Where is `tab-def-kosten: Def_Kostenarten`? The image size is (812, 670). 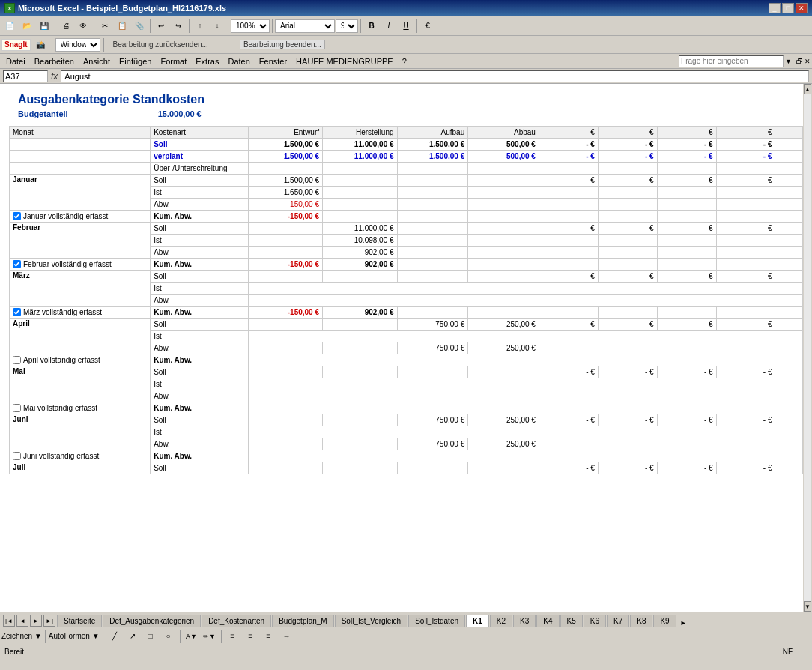
tab-def-kosten: Def_Kostenarten is located at coordinates (237, 621).